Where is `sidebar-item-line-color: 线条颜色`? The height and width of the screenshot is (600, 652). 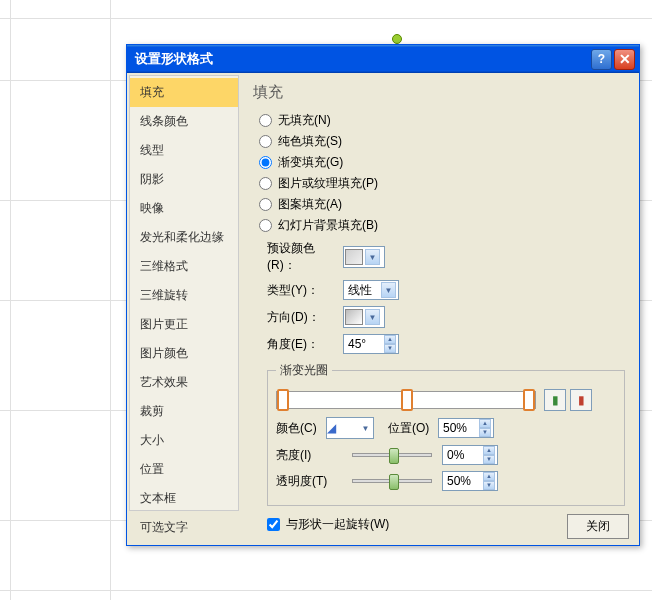
sidebar-item-line-color: 线条颜色 is located at coordinates (184, 122).